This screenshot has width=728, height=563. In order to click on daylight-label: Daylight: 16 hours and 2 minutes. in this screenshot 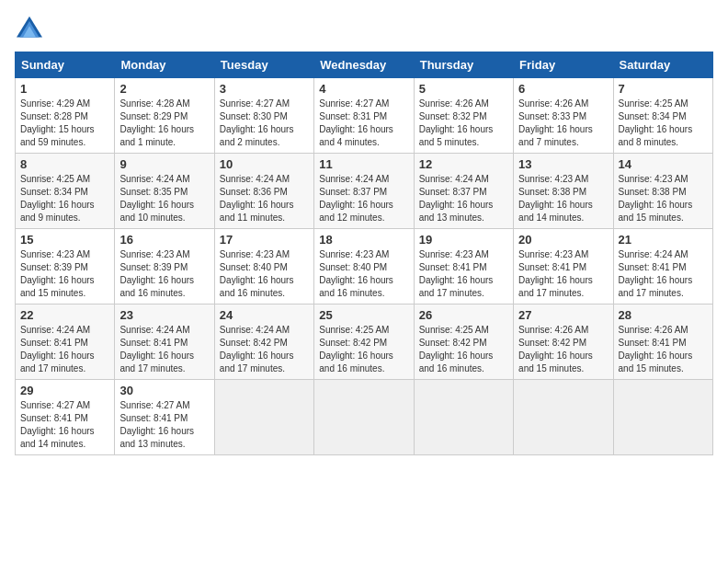, I will do `click(257, 136)`.